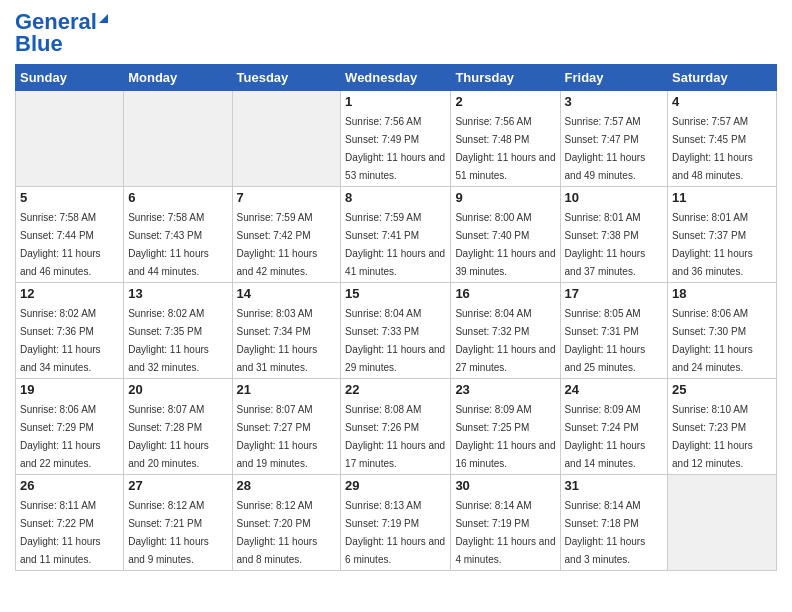  I want to click on day-number: 28, so click(287, 486).